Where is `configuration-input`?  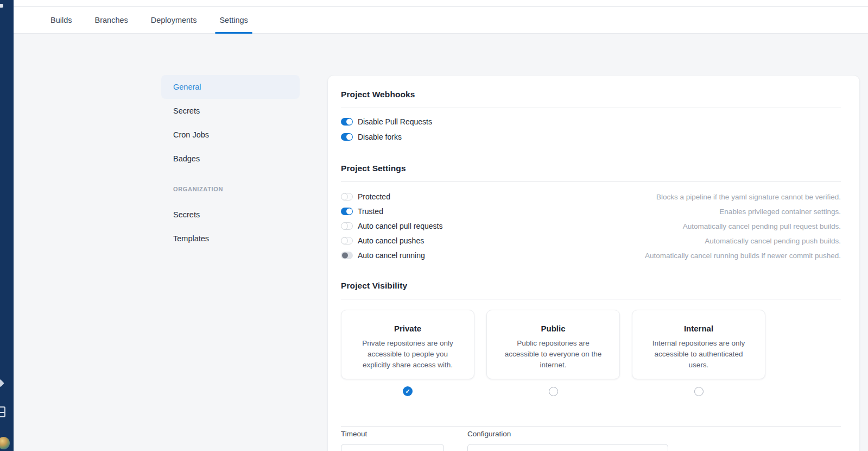
configuration-input is located at coordinates (568, 448).